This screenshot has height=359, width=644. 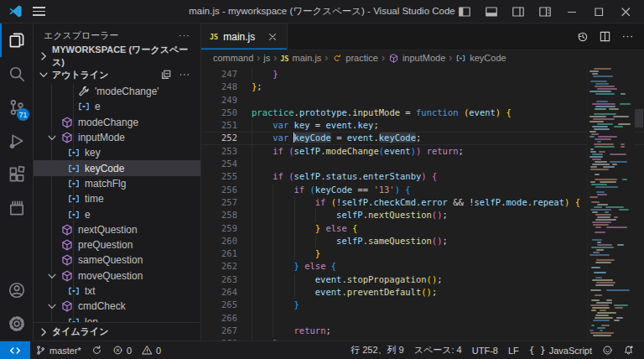 I want to click on outline-more-icon, so click(x=184, y=75).